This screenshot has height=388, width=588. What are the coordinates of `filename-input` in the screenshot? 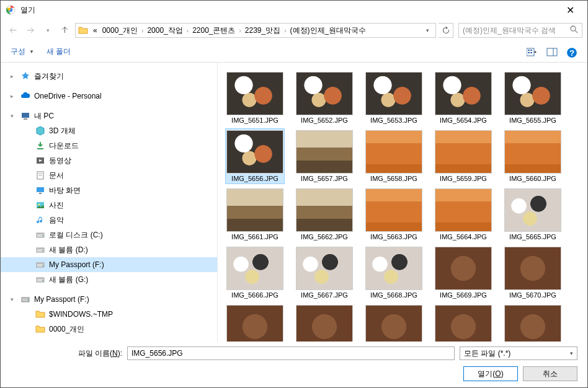 It's located at (291, 353).